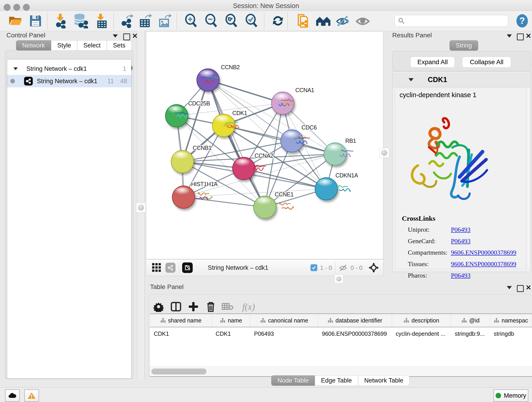 This screenshot has height=402, width=532. What do you see at coordinates (520, 289) in the screenshot?
I see `table-panel-float-icon` at bounding box center [520, 289].